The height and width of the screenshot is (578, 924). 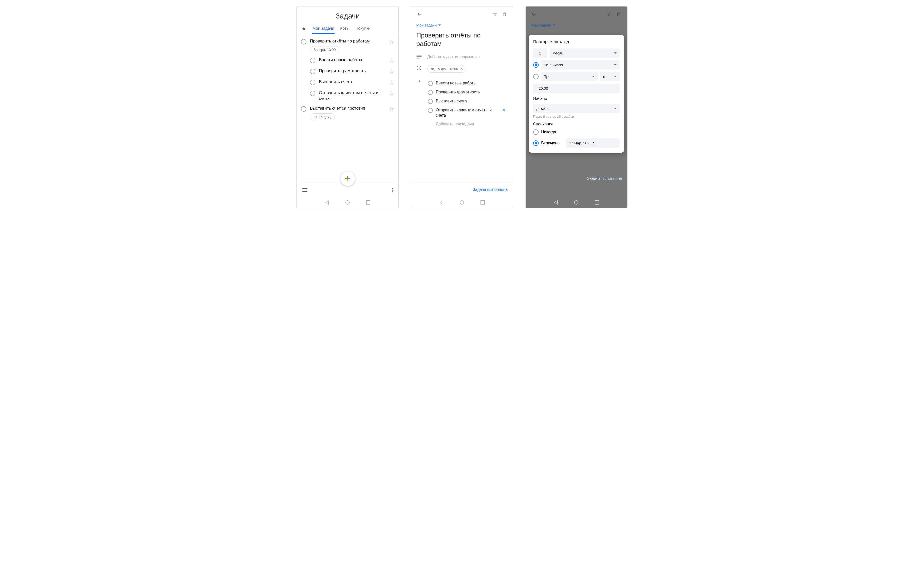 I want to click on radio-end-on, so click(x=536, y=143).